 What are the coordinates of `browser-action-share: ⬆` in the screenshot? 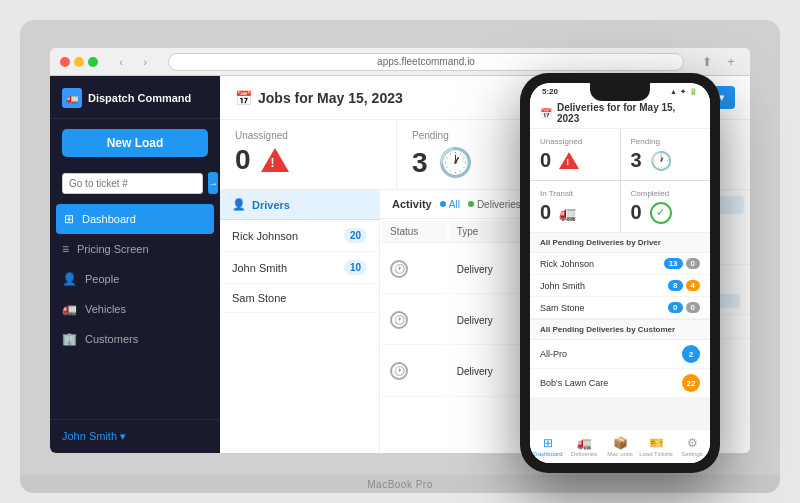 It's located at (707, 62).